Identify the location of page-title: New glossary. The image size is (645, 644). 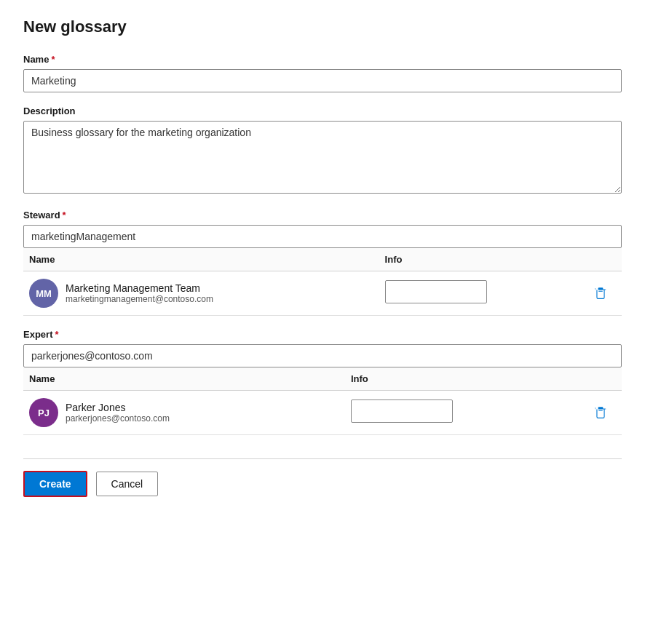
(322, 27).